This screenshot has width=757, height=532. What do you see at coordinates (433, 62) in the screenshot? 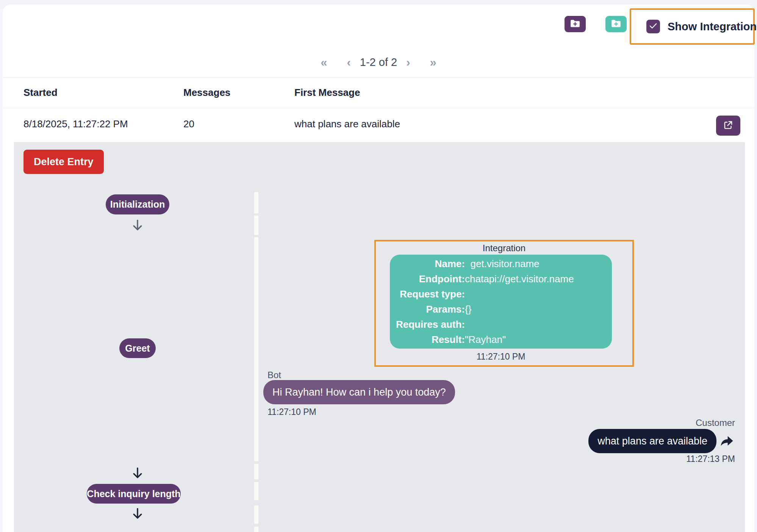
I see `pagination-last-button: »` at bounding box center [433, 62].